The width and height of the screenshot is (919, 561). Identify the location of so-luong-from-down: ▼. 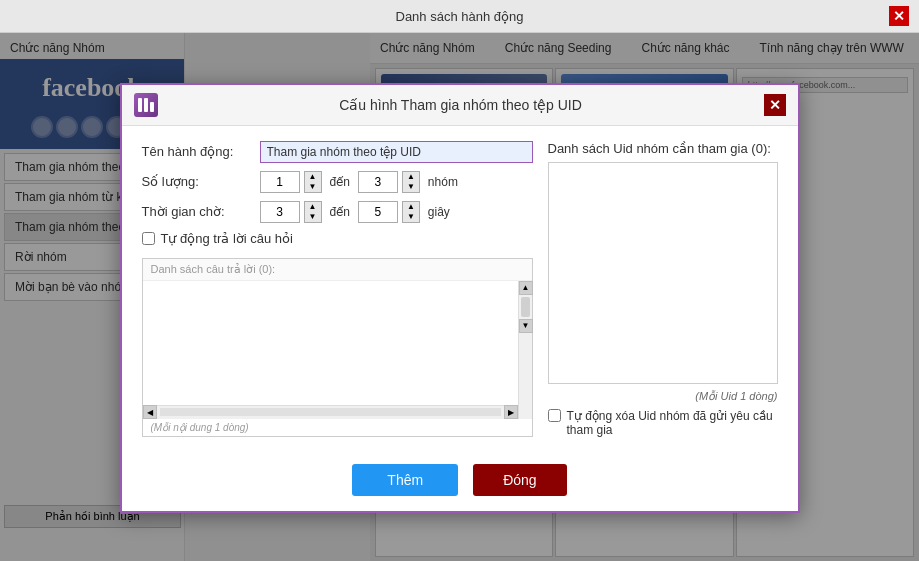
(313, 187).